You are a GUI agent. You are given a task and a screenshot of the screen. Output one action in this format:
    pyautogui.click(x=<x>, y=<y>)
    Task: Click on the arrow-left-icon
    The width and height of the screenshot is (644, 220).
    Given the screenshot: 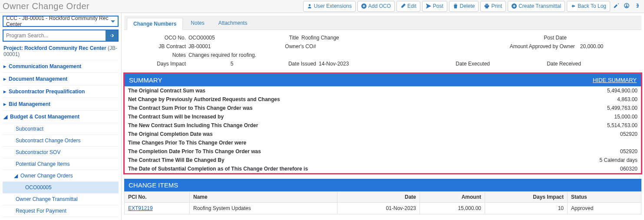 What is the action you would take?
    pyautogui.click(x=573, y=6)
    